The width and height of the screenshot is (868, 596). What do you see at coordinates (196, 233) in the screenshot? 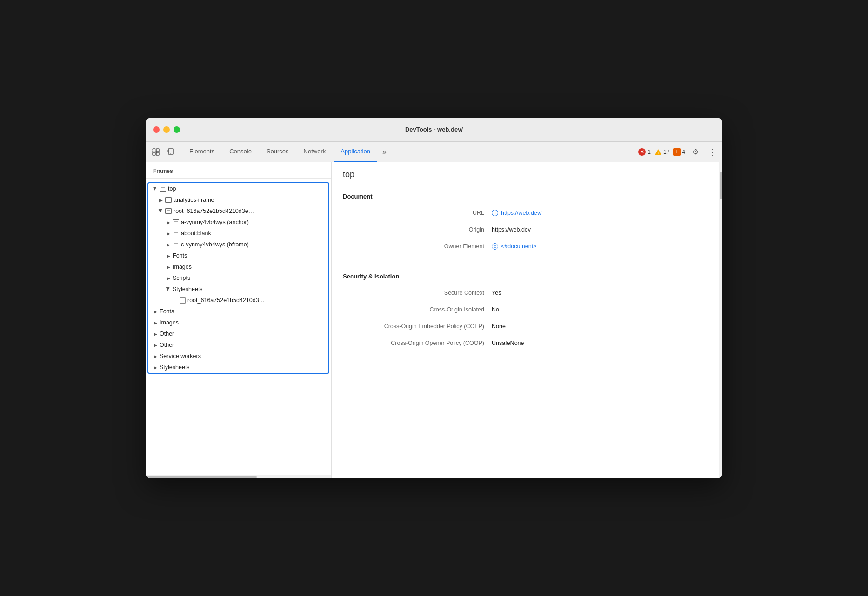
I see `tree-label-blank: about:blank` at bounding box center [196, 233].